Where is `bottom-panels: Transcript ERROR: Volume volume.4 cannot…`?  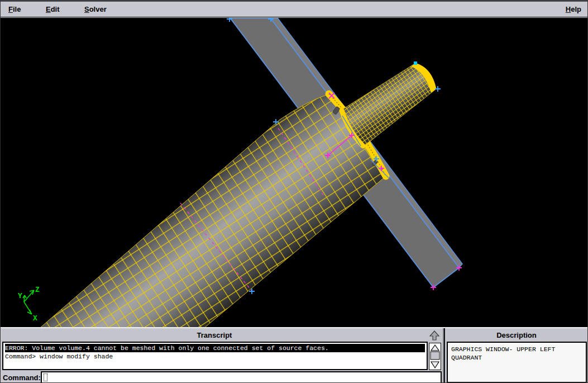 bottom-panels: Transcript ERROR: Volume volume.4 cannot… is located at coordinates (294, 355).